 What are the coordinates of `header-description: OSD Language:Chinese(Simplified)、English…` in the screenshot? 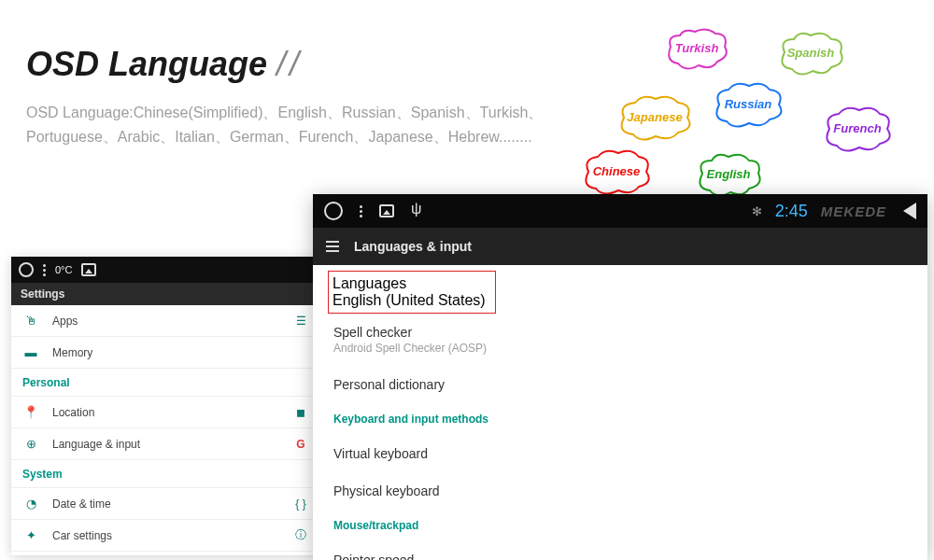 It's located at (325, 125).